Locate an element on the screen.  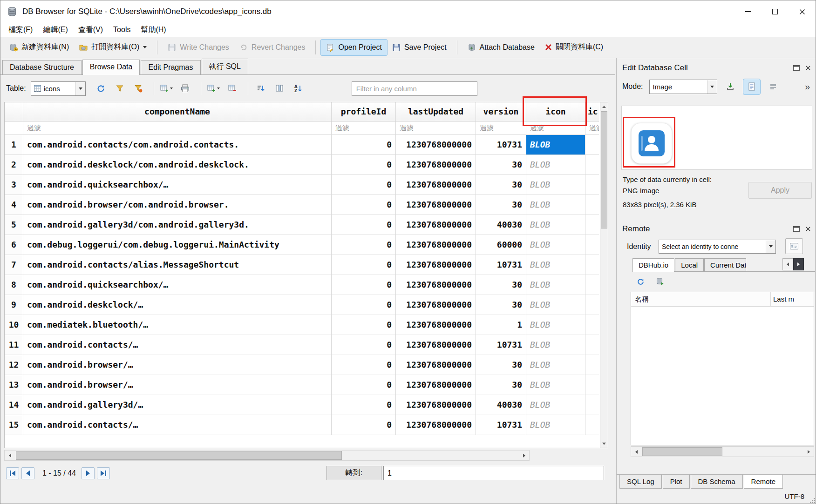
cell-componentname: com.android.browser/com.android.browser. is located at coordinates (177, 205).